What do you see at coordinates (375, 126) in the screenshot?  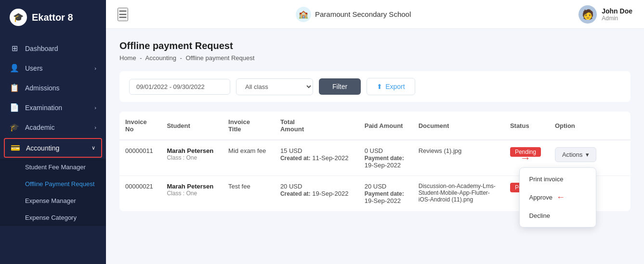 I see `table-header-row: InvoiceNo Student InvoiceTitle TotalAmou…` at bounding box center [375, 126].